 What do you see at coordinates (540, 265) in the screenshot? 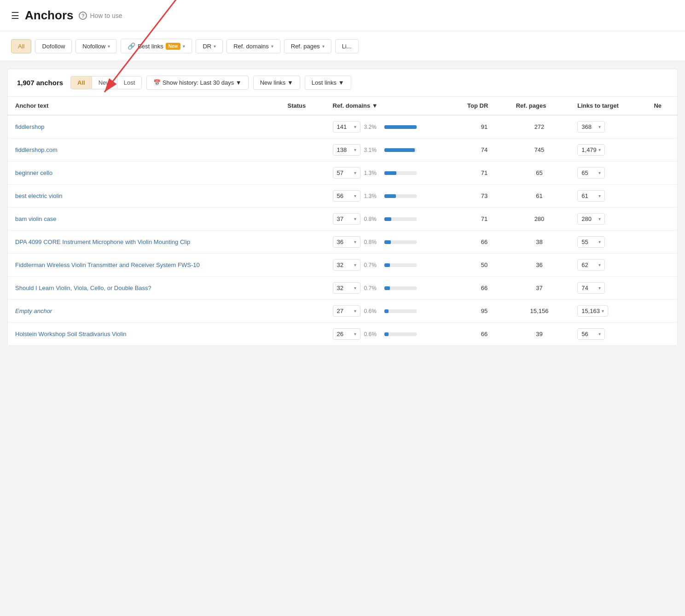
I see `ref-pages-cell: 36` at bounding box center [540, 265].